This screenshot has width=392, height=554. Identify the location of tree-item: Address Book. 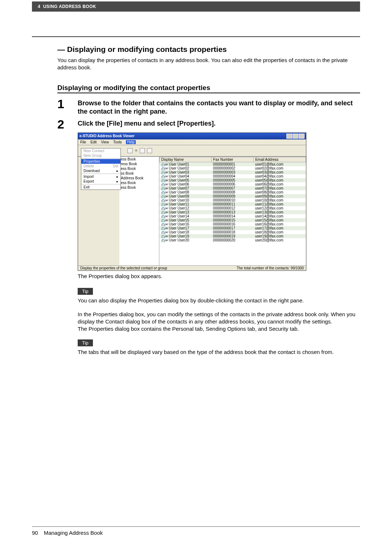
(139, 178).